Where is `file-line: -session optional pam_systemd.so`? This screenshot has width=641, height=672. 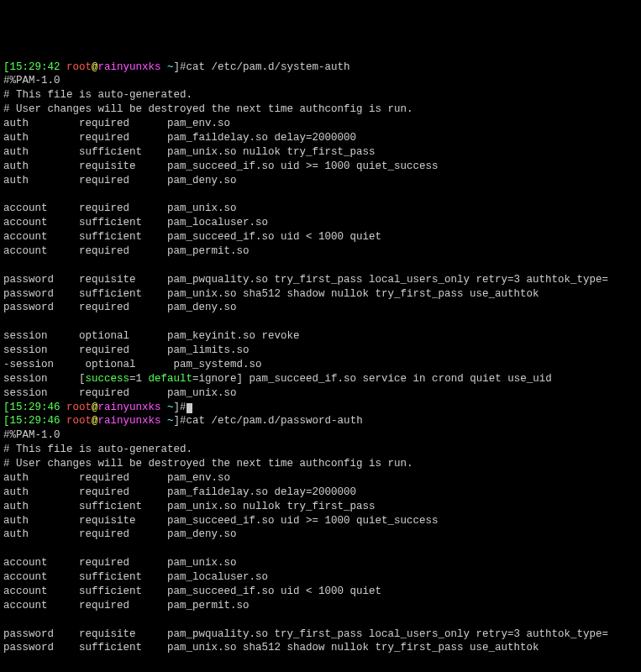
file-line: -session optional pam_systemd.so is located at coordinates (133, 365).